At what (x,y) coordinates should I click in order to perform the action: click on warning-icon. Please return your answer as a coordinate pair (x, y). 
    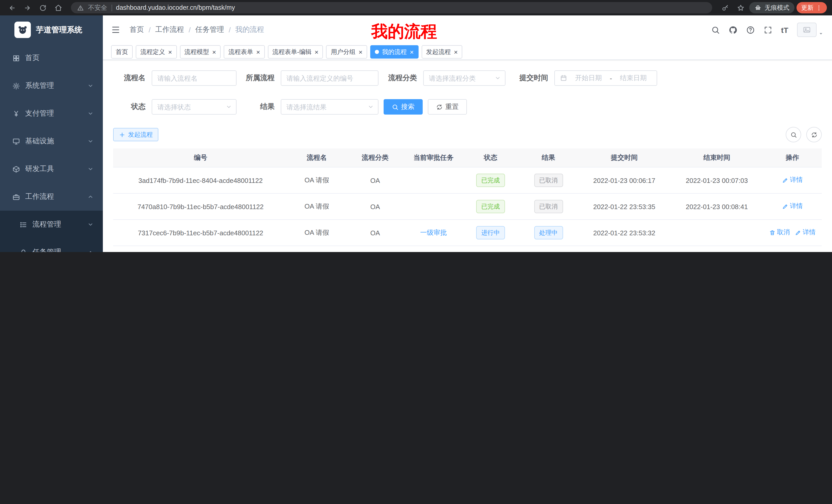
    Looking at the image, I should click on (80, 8).